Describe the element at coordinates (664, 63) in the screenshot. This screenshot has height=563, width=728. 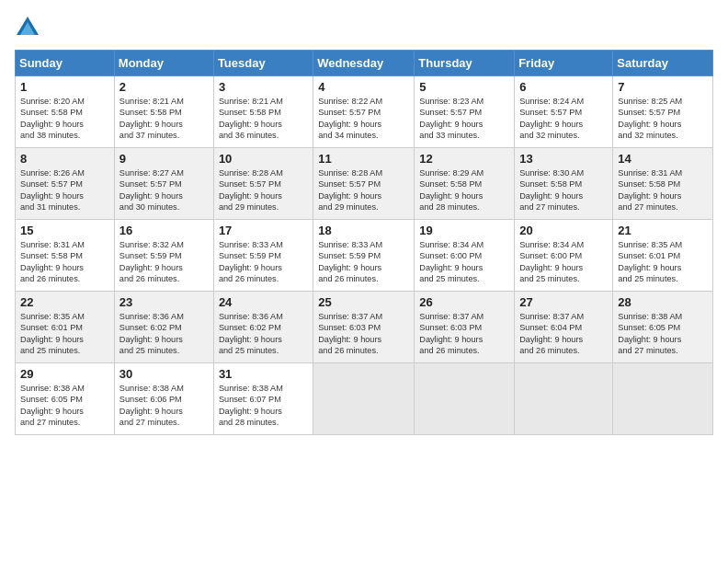
I see `calendar-header-saturday: Saturday` at that location.